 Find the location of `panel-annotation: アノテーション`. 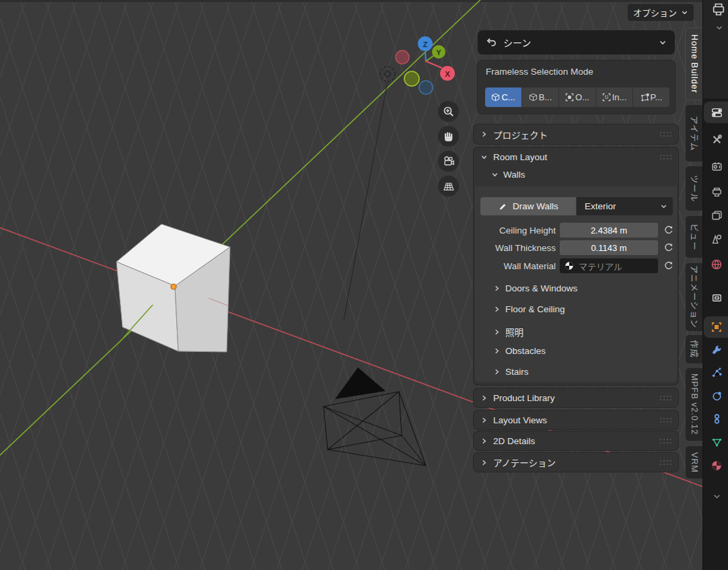

panel-annotation: アノテーション is located at coordinates (576, 462).